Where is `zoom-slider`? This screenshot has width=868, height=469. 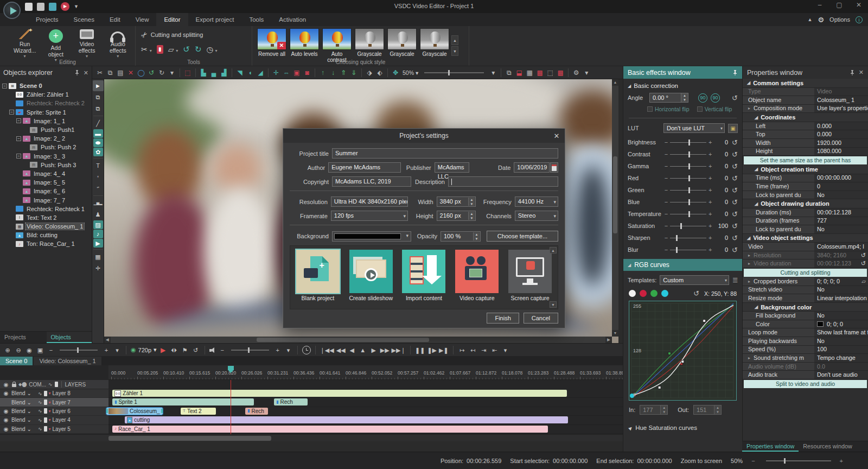 zoom-slider is located at coordinates (799, 461).